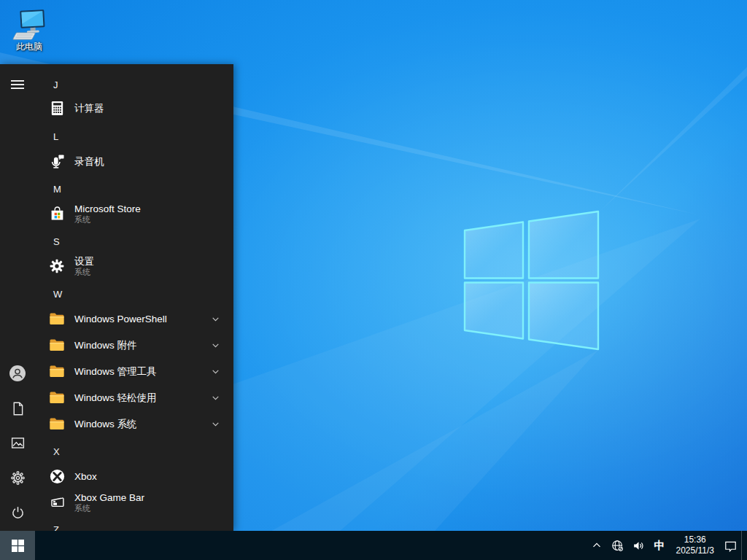 The image size is (747, 560). I want to click on app-item-label: Windows 系统, so click(106, 424).